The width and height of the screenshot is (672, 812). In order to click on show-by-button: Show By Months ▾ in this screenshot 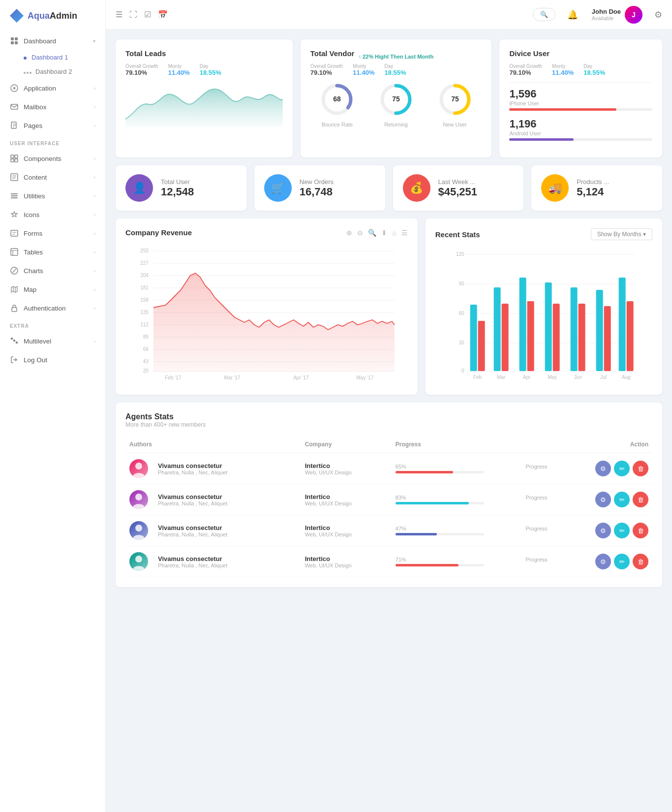, I will do `click(622, 234)`.